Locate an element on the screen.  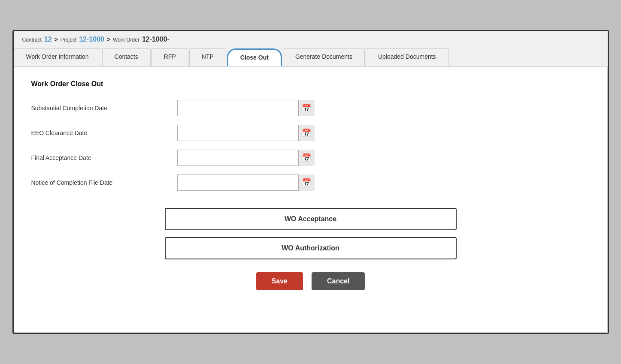
action-buttons-section: WO AcceptanceWO Authorization is located at coordinates (311, 234).